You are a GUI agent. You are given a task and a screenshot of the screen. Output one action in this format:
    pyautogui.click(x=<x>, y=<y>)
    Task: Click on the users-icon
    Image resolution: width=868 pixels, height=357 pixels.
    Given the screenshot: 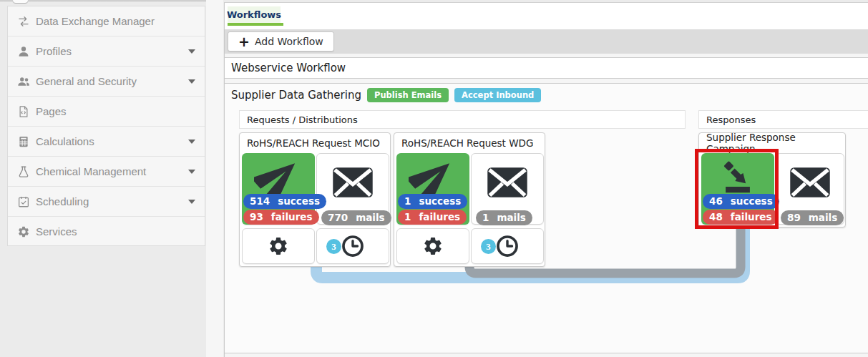 What is the action you would take?
    pyautogui.click(x=24, y=82)
    